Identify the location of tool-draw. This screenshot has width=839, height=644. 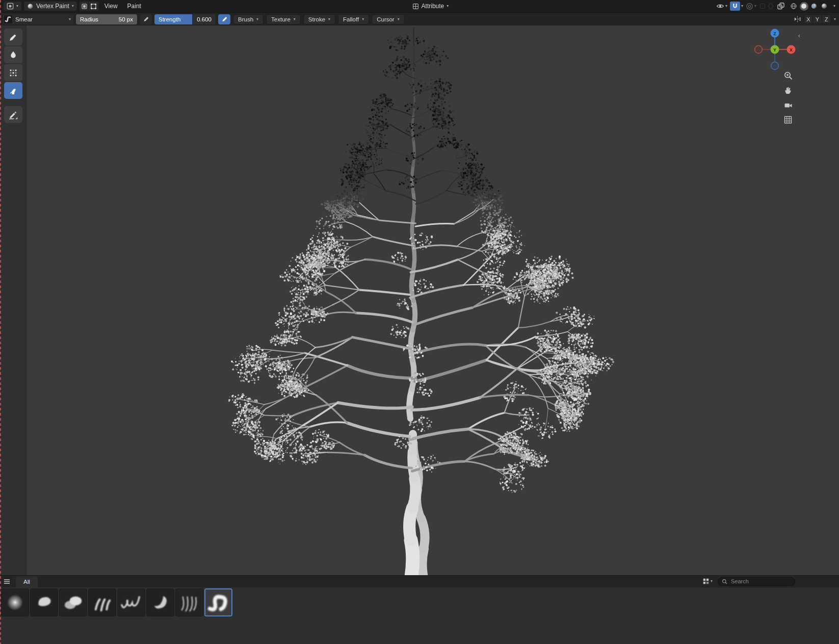
(13, 37).